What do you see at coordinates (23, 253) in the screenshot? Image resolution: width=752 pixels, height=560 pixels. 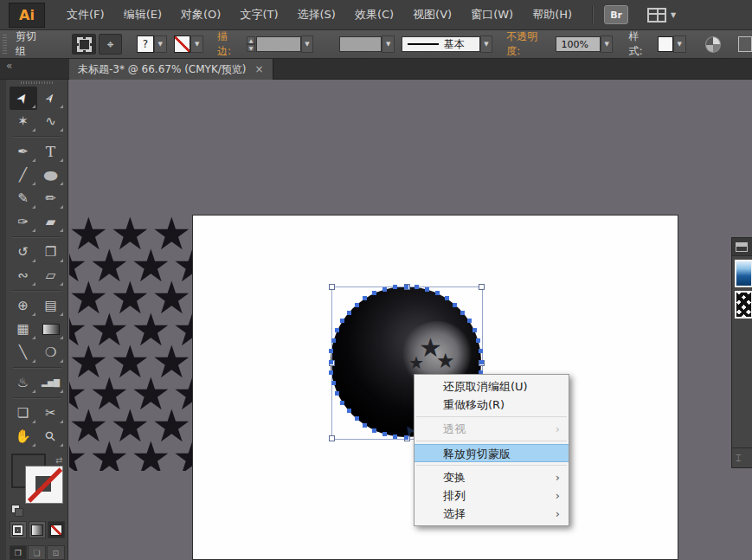 I see `rotate-tool: ↺` at bounding box center [23, 253].